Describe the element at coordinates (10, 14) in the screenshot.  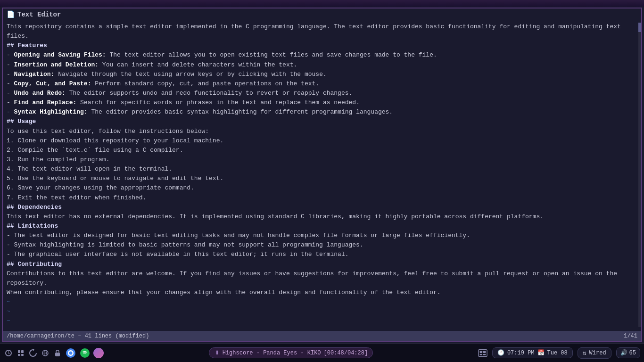
I see `editor-file-icon: 📄` at that location.